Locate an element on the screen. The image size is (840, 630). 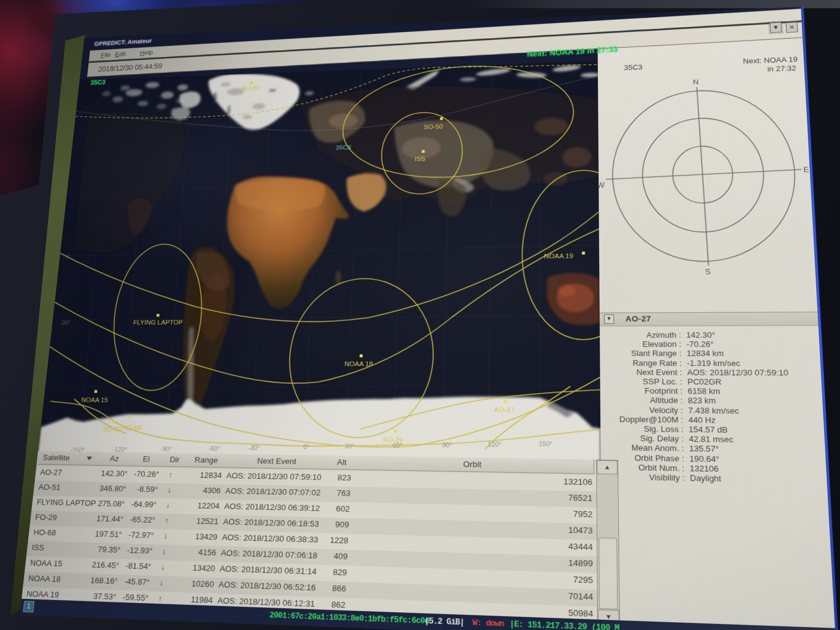
svg-text: 120° is located at coordinates (494, 444).